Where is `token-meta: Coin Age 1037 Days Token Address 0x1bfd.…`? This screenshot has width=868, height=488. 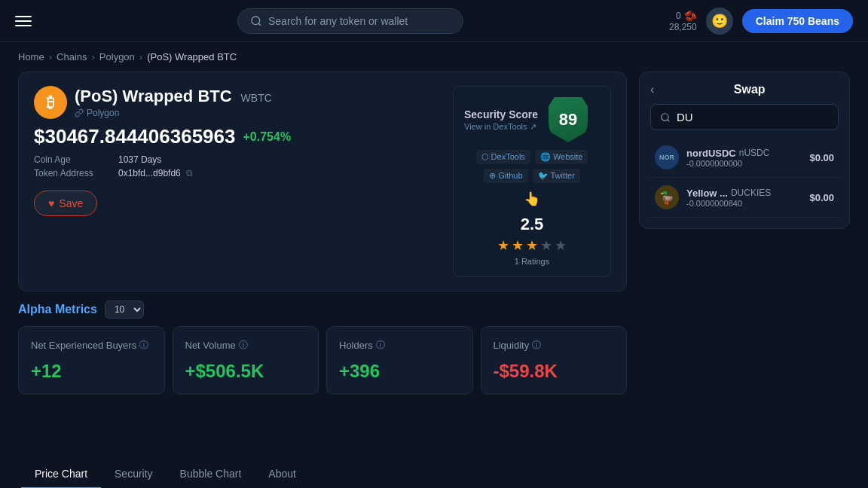 token-meta: Coin Age 1037 Days Token Address 0x1bfd.… is located at coordinates (236, 166).